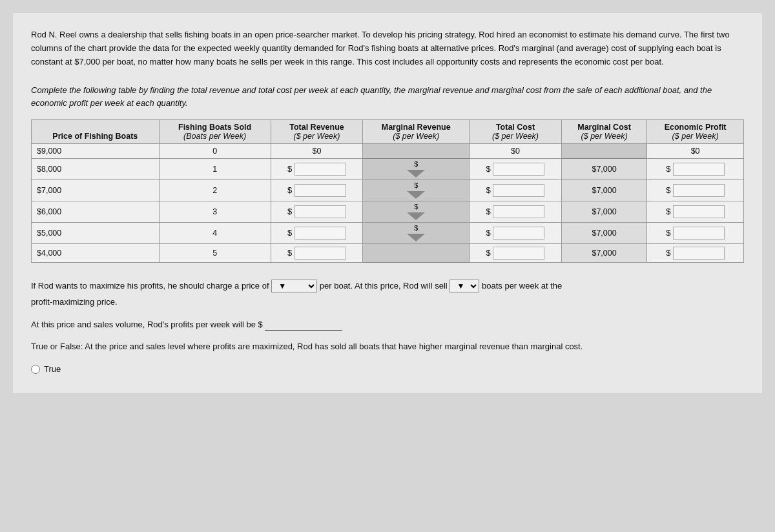 Image resolution: width=775 pixels, height=532 pixels. What do you see at coordinates (316, 151) in the screenshot?
I see `total-revenue-cell: $0` at bounding box center [316, 151].